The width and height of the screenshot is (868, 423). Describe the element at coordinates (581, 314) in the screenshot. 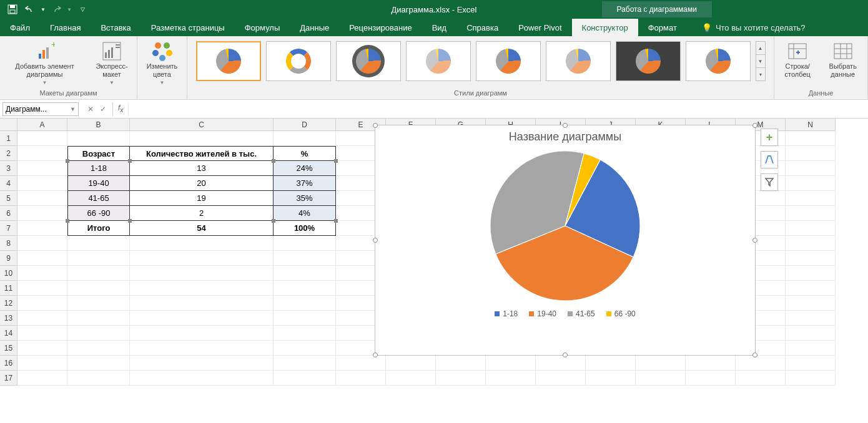

I see `legend-item: 41-65` at that location.